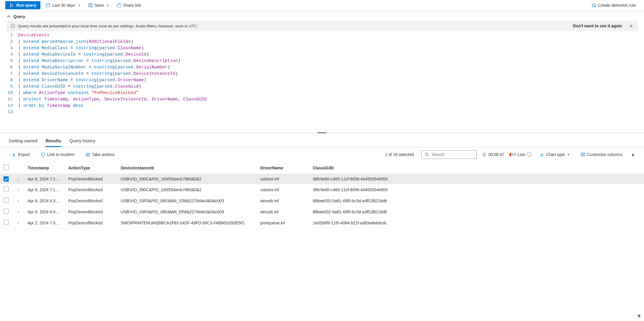 This screenshot has height=321, width=644. Describe the element at coordinates (322, 16) in the screenshot. I see `query-section-header: Query` at that location.